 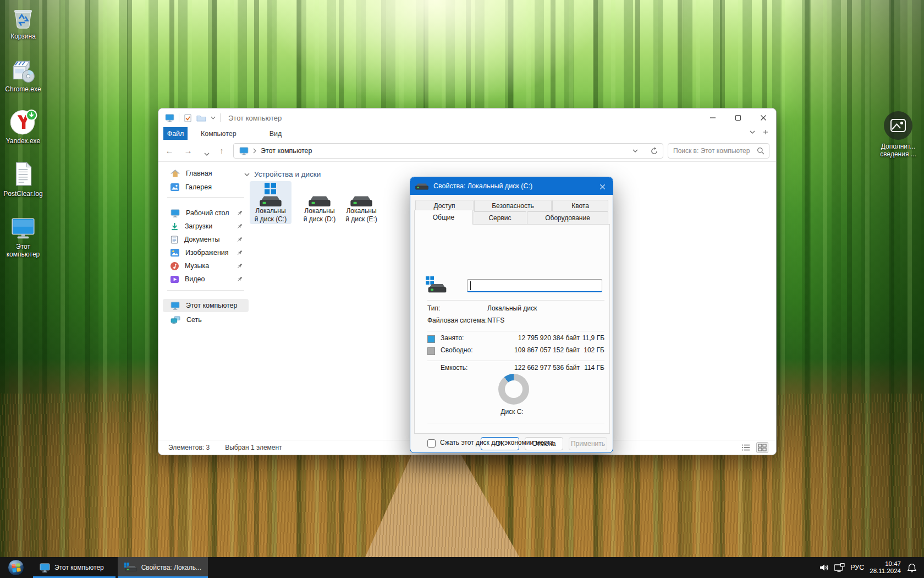 I want to click on ribbon-tab-file: Файл, so click(x=175, y=133).